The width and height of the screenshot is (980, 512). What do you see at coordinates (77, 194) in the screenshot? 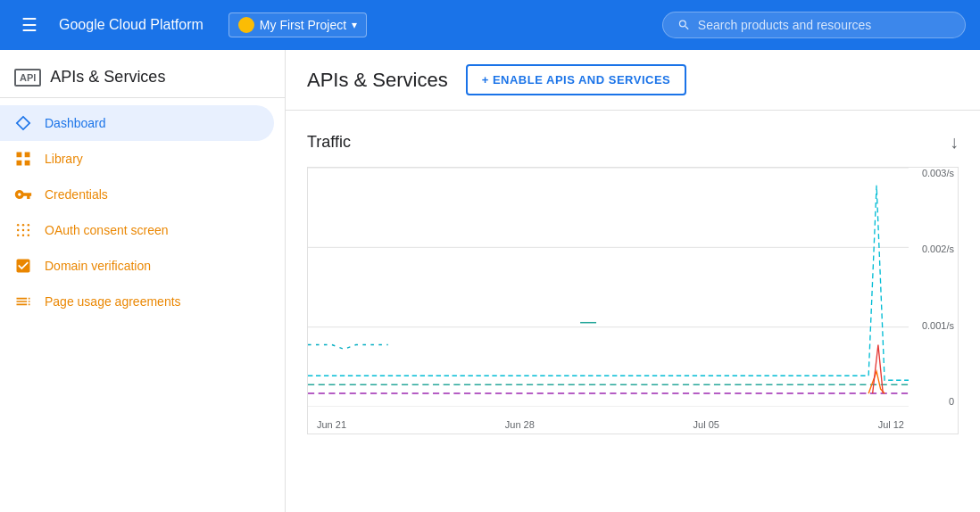
I see `sidebar-item-label: Credentials` at bounding box center [77, 194].